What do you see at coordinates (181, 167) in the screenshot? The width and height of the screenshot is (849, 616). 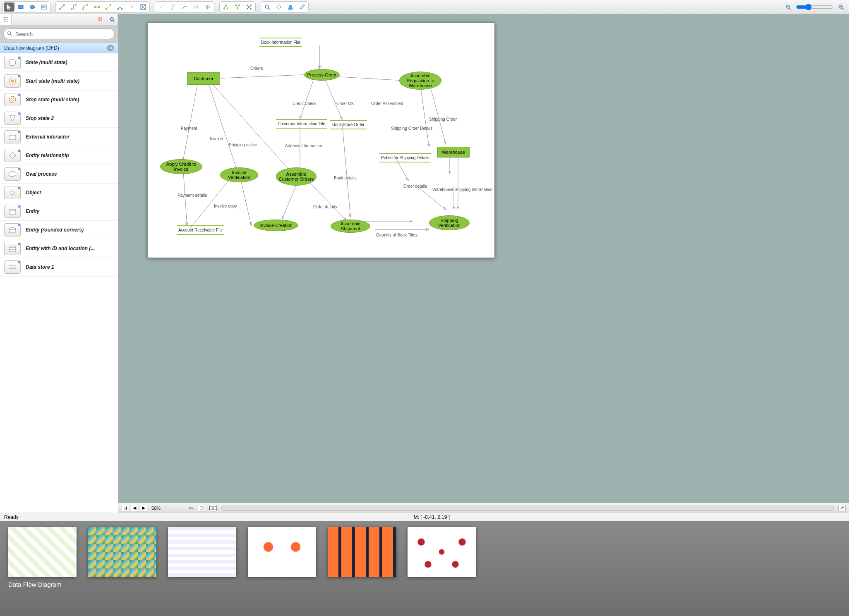 I see `node-apply-credit: Apply Credit to Invoice` at bounding box center [181, 167].